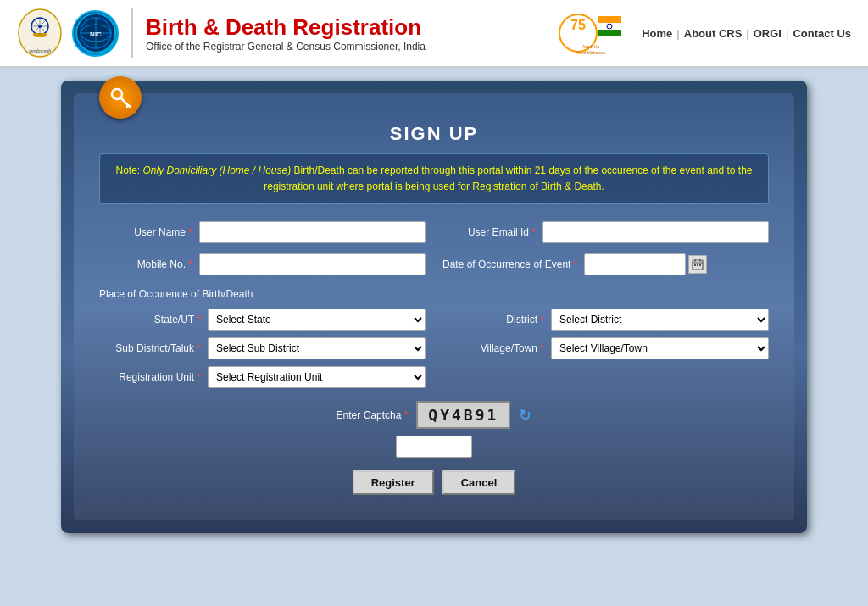  Describe the element at coordinates (96, 34) in the screenshot. I see `svg-text: NIC` at that location.